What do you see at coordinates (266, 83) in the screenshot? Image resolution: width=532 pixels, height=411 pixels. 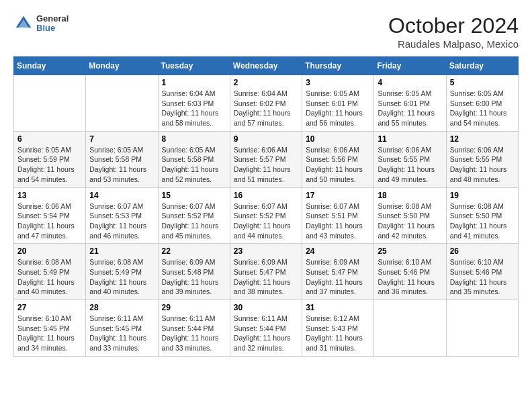 I see `day-number: 2` at bounding box center [266, 83].